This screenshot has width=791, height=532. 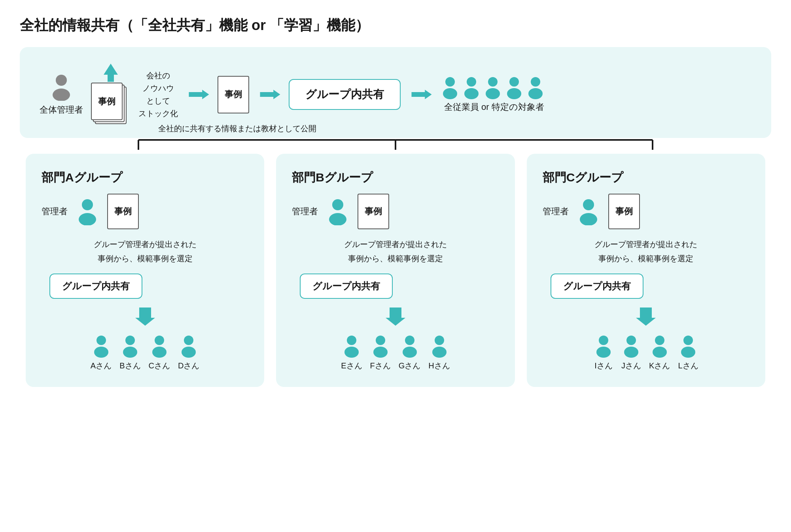 What do you see at coordinates (631, 353) in the screenshot?
I see `member-c2: Jさん` at bounding box center [631, 353].